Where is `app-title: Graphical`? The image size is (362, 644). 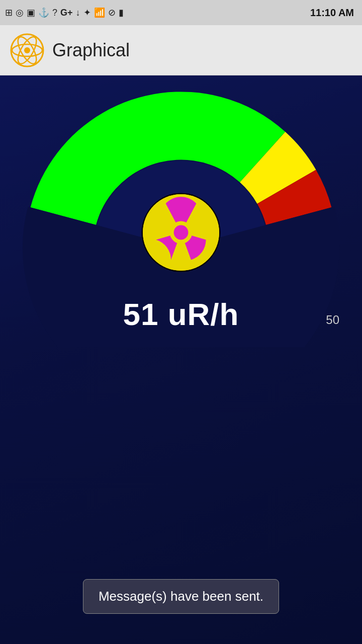 app-title: Graphical is located at coordinates (91, 50).